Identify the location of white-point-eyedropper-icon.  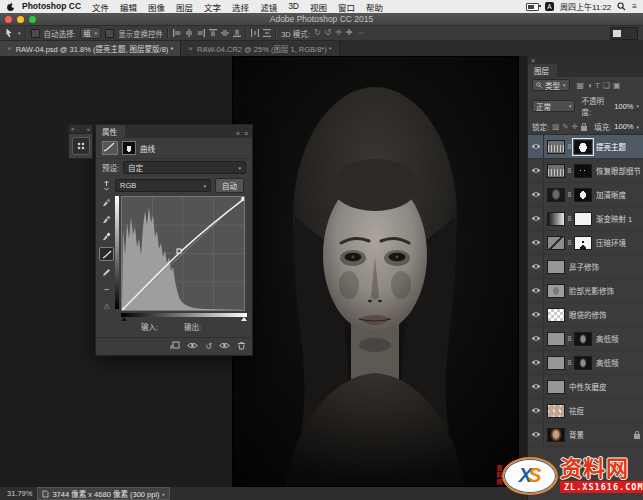
(106, 236).